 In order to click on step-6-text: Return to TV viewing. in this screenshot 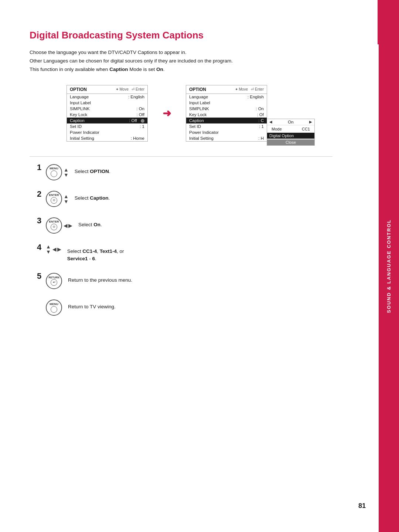, I will do `click(92, 305)`.